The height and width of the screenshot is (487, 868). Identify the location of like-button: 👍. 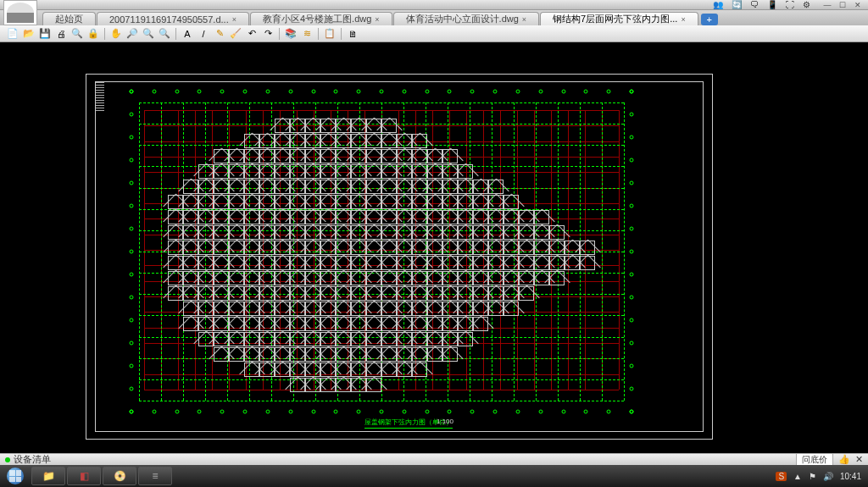
(844, 459).